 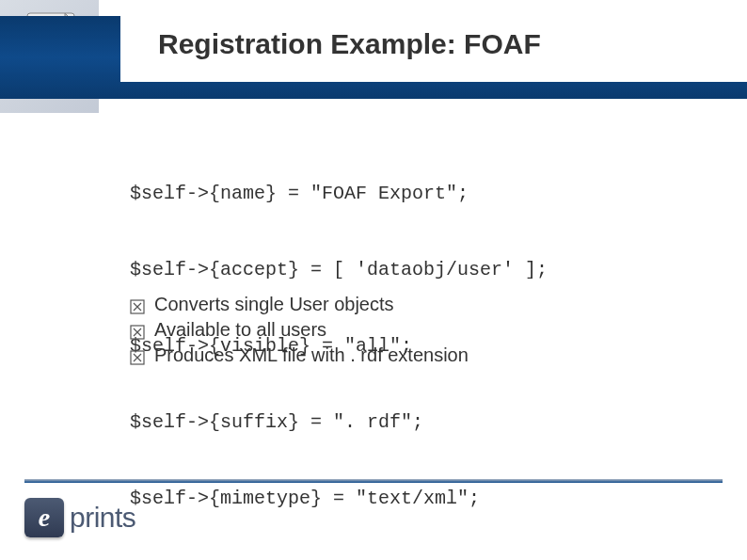 What do you see at coordinates (339, 499) in the screenshot?
I see `code-line: $self->{mimetype} = "text/xml";` at bounding box center [339, 499].